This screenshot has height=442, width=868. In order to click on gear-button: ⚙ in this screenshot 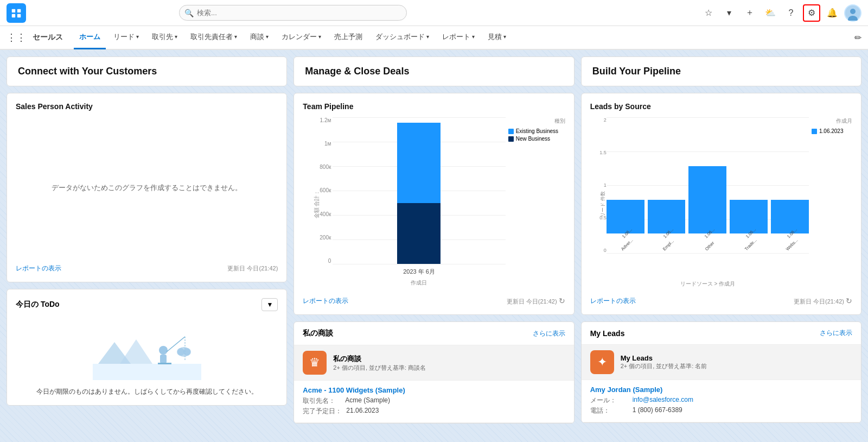, I will do `click(812, 13)`.